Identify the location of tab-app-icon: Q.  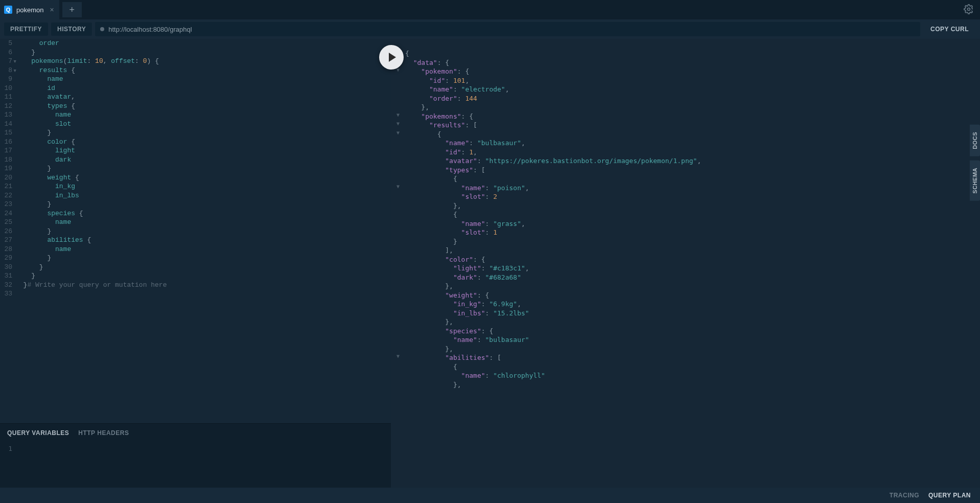
(8, 10).